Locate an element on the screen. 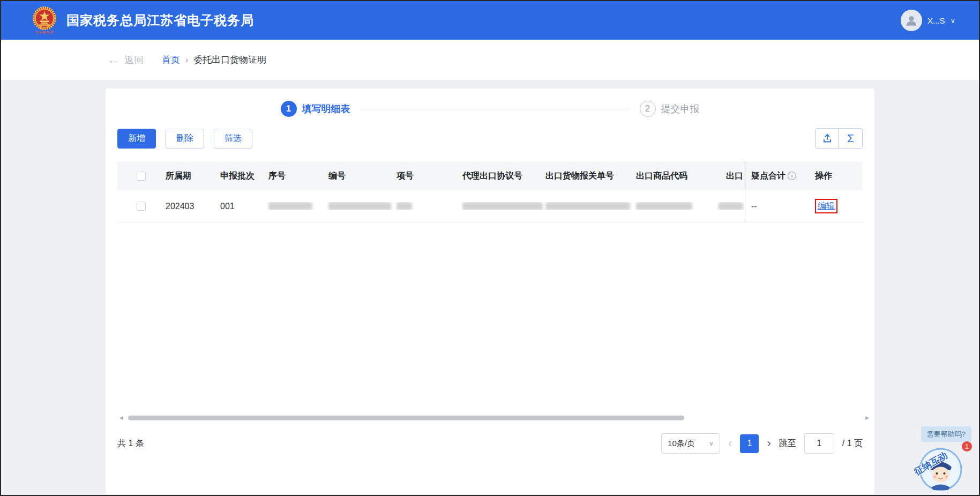 The image size is (980, 496). delete-button: 删除 is located at coordinates (185, 138).